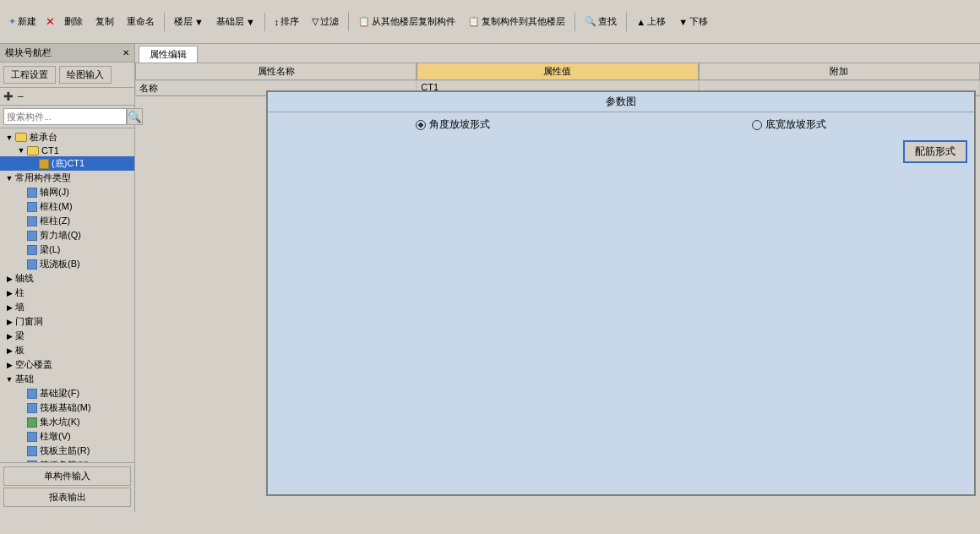 The height and width of the screenshot is (534, 980). I want to click on param-bottom: 配筋形式, so click(621, 152).